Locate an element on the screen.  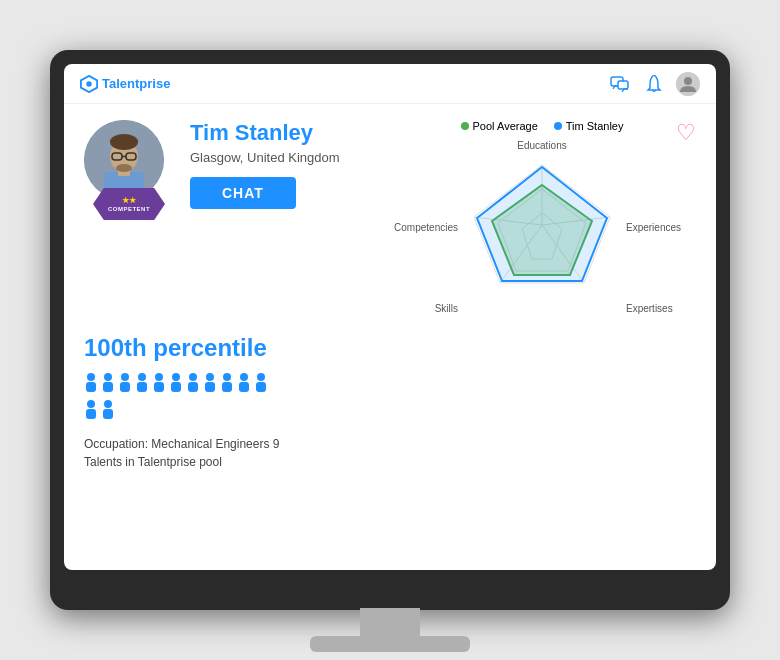
chat-button: CHAT is located at coordinates (243, 193).